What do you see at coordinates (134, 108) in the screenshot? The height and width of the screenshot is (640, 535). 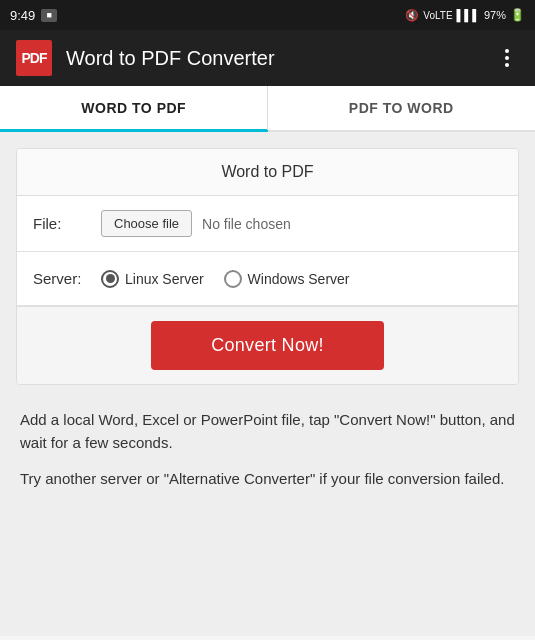 I see `tab-word-to-pdf: WORD TO PDF` at bounding box center [134, 108].